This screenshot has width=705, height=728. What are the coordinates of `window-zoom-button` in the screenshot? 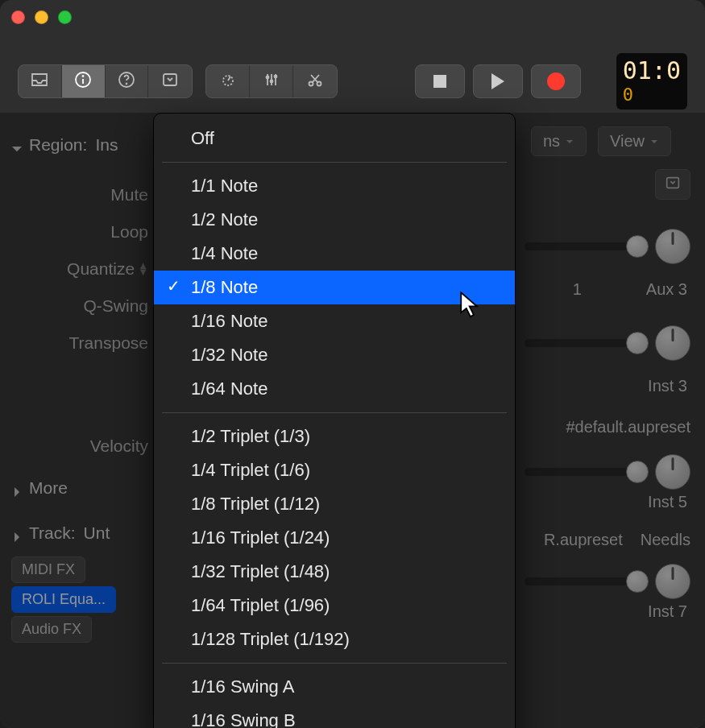 It's located at (64, 18).